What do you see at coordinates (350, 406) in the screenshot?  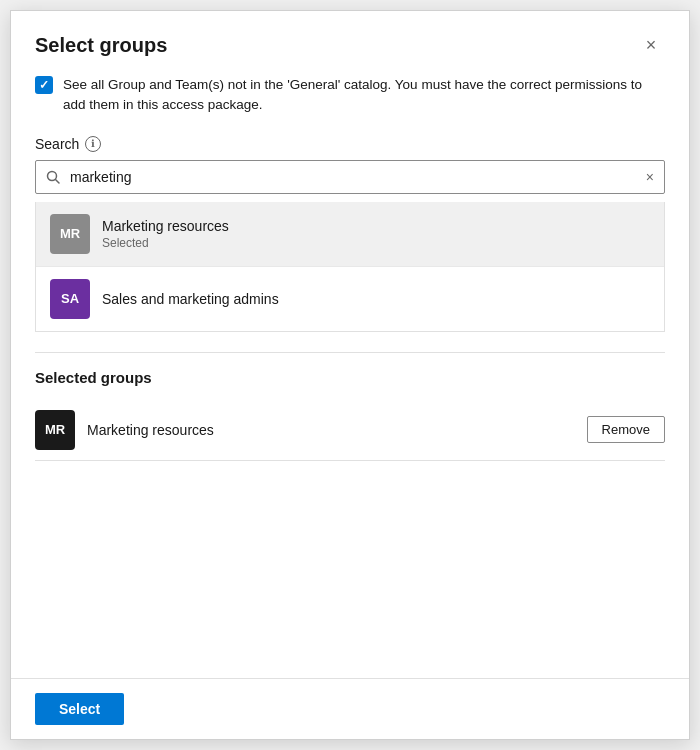 I see `selected-groups-section: Selected groups MR Marketing resources R…` at bounding box center [350, 406].